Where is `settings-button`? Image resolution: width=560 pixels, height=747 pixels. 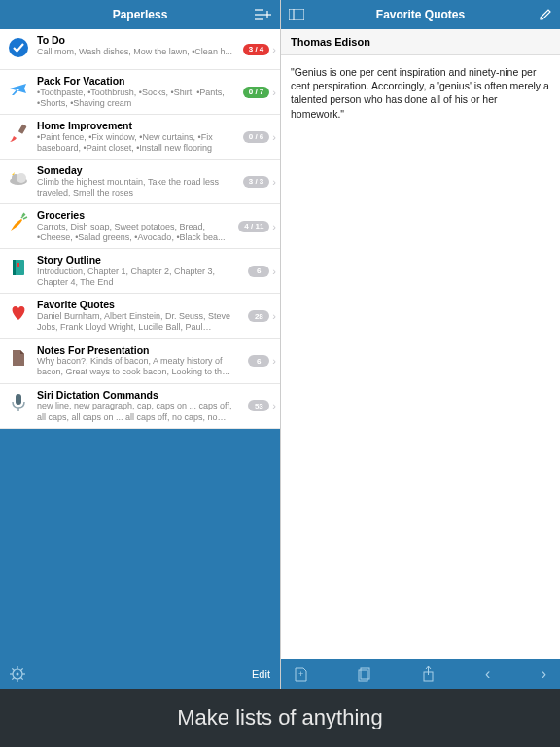
settings-button is located at coordinates (18, 674).